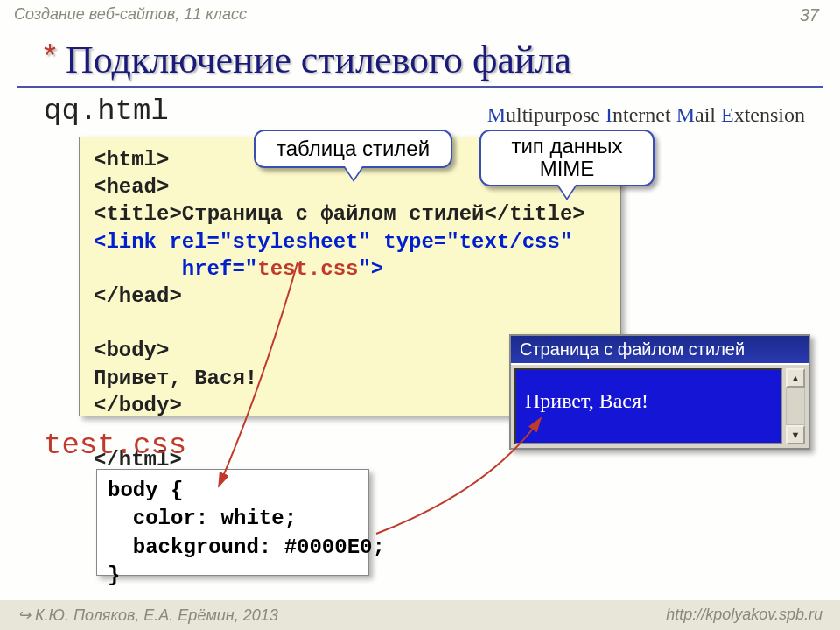  I want to click on css-code-block: body { color: white; background: #0000E0…, so click(233, 522).